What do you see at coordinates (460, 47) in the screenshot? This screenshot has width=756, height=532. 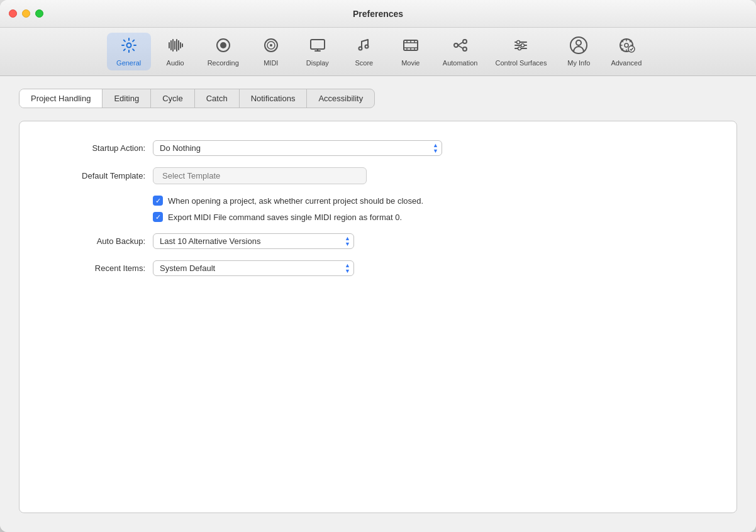 I see `automation-icon` at bounding box center [460, 47].